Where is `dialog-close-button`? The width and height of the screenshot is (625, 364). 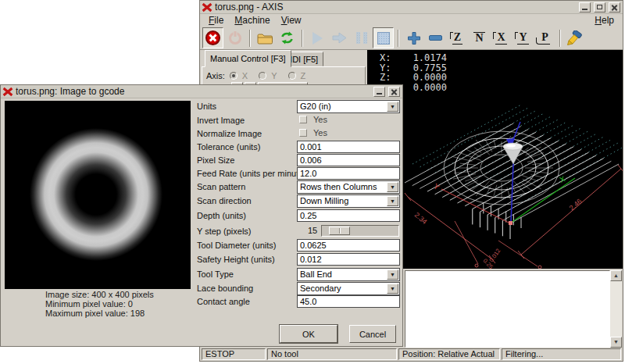
dialog-close-button is located at coordinates (394, 92).